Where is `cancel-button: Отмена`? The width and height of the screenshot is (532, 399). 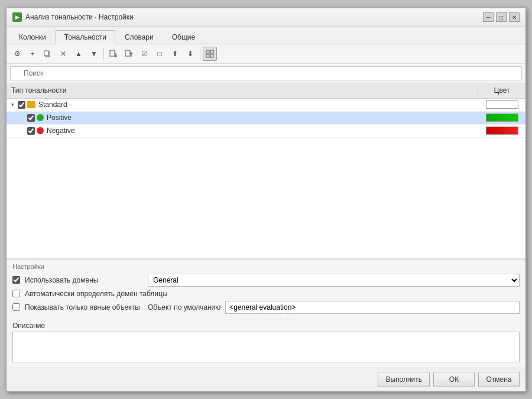
cancel-button: Отмена is located at coordinates (499, 379).